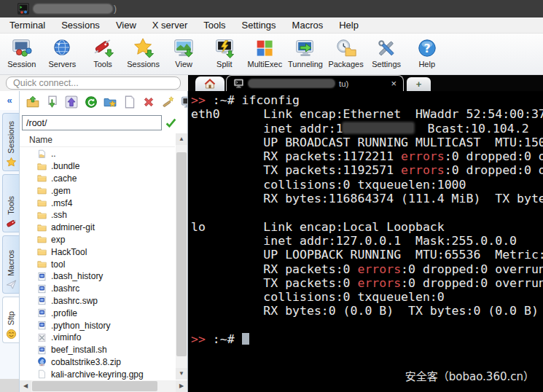  What do you see at coordinates (98, 302) in the screenshot?
I see `file-row: .bashrc.swp` at bounding box center [98, 302].